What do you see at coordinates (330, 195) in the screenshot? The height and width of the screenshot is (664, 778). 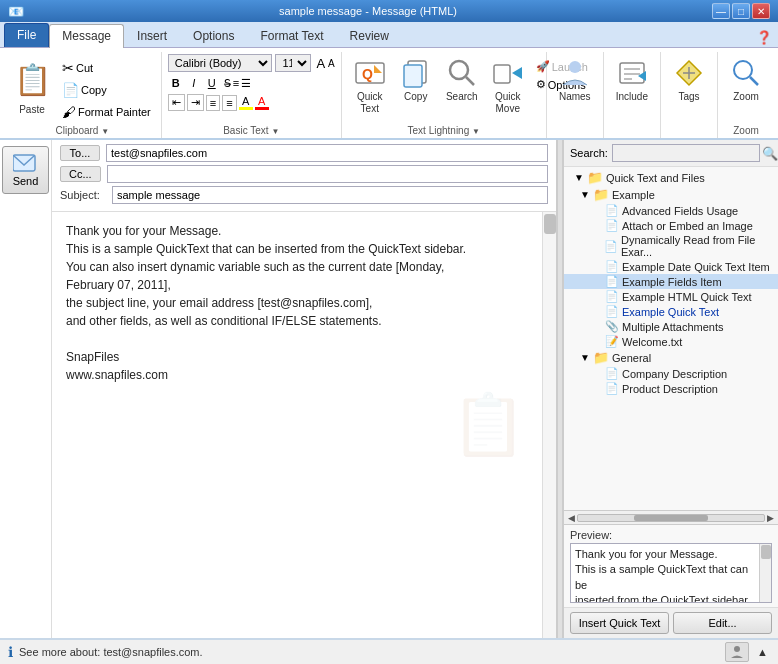 I see `subject-input` at bounding box center [330, 195].